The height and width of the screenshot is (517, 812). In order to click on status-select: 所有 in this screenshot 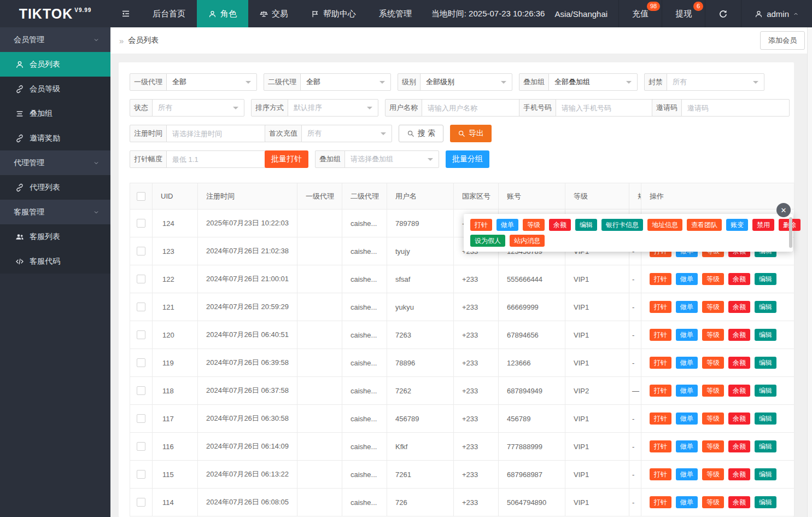, I will do `click(198, 108)`.